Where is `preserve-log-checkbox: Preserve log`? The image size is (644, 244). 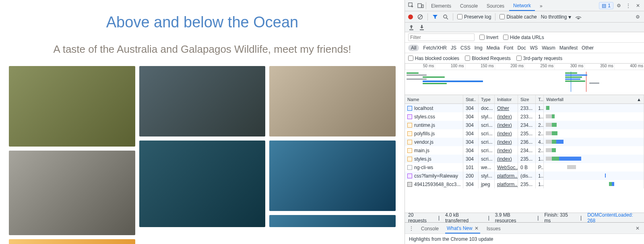
preserve-log-checkbox: Preserve log is located at coordinates (474, 17).